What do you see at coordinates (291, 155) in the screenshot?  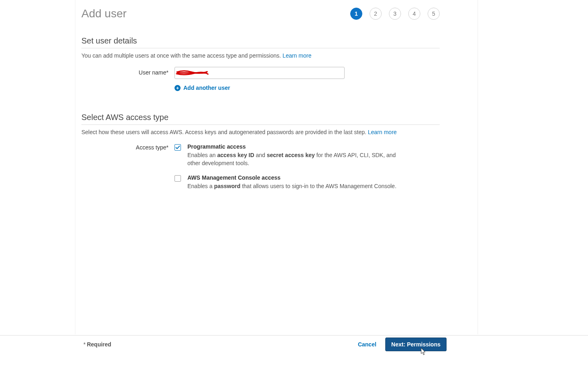 I see `programmatic-access-text: Programmatic access Enables an access ke…` at bounding box center [291, 155].